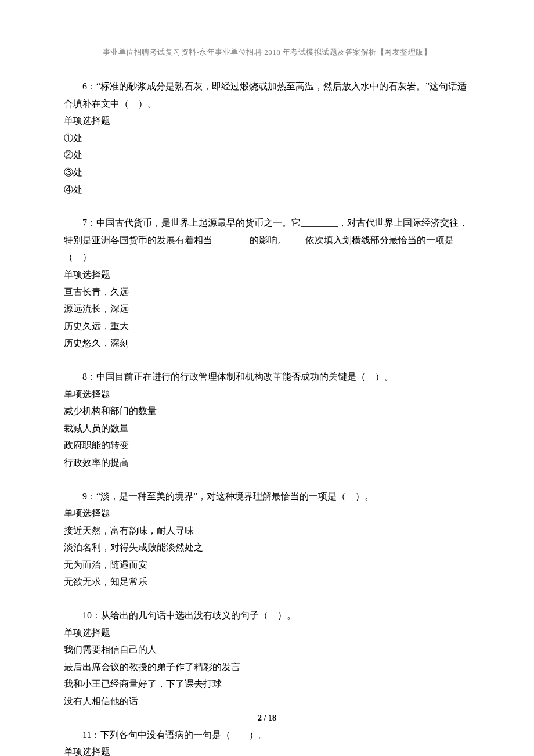 This screenshot has height=756, width=534. Describe the element at coordinates (267, 275) in the screenshot. I see `q7-type: 单项选择题` at that location.